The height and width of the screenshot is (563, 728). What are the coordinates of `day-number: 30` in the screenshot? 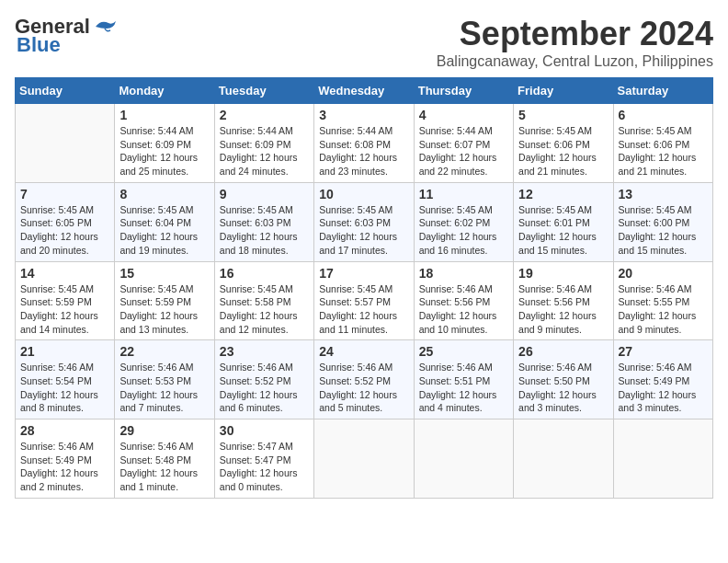 It's located at (265, 431).